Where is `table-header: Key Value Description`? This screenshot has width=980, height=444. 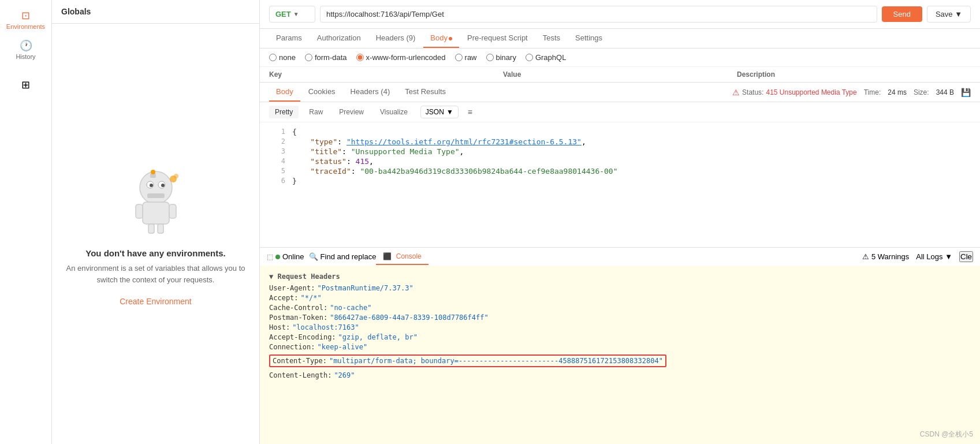 table-header: Key Value Description is located at coordinates (620, 75).